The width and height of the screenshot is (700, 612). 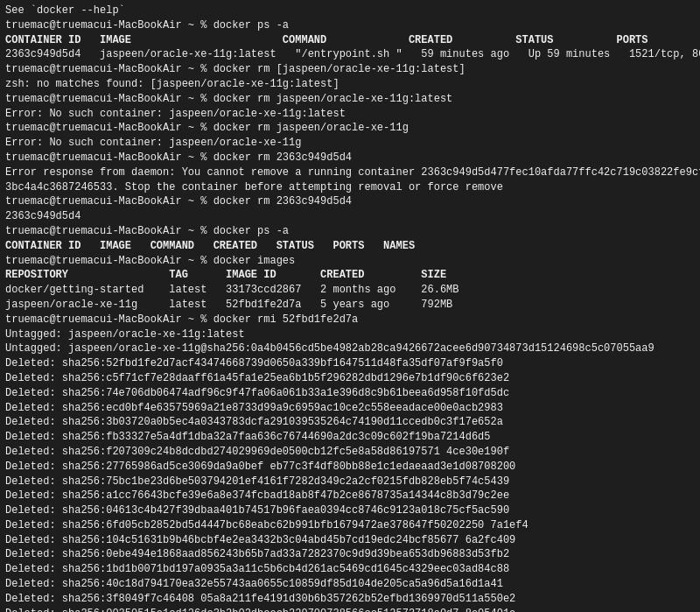 What do you see at coordinates (350, 394) in the screenshot?
I see `terminal-line: Deleted: sha256:74e706db06474adf96c9f47f…` at bounding box center [350, 394].